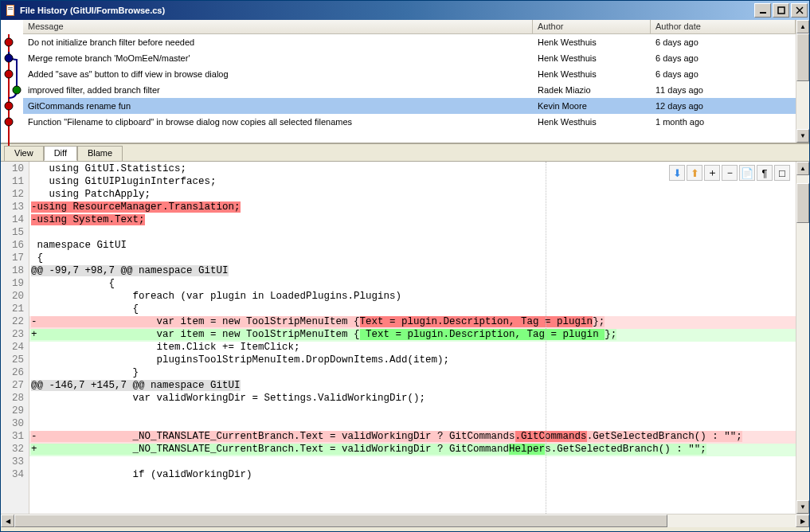 Image resolution: width=810 pixels, height=532 pixels. What do you see at coordinates (14, 272) in the screenshot?
I see `line-number: 18` at bounding box center [14, 272].